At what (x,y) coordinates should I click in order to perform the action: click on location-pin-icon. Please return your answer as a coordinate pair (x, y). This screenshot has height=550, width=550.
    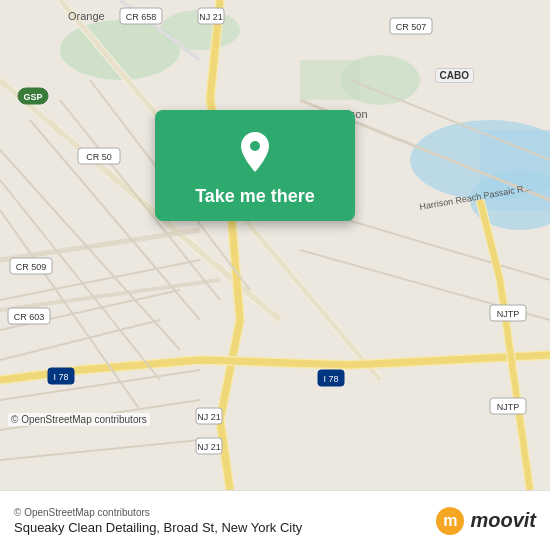
    Looking at the image, I should click on (255, 152).